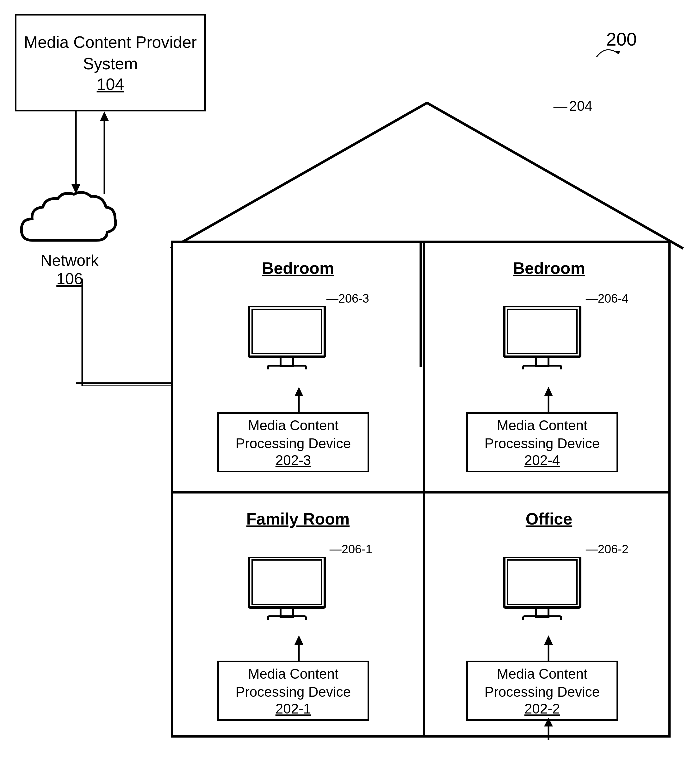 This screenshot has width=700, height=767. I want to click on family-room-label: Family Room, so click(298, 519).